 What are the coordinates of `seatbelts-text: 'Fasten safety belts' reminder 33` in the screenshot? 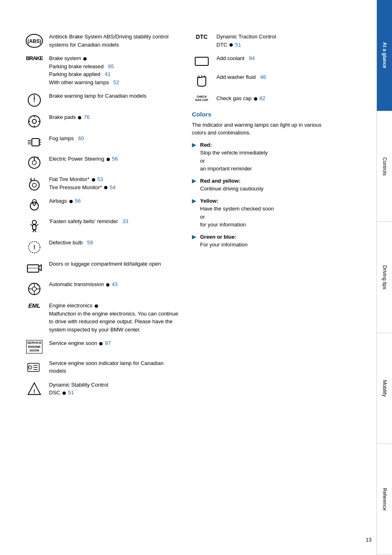 It's located at (114, 222).